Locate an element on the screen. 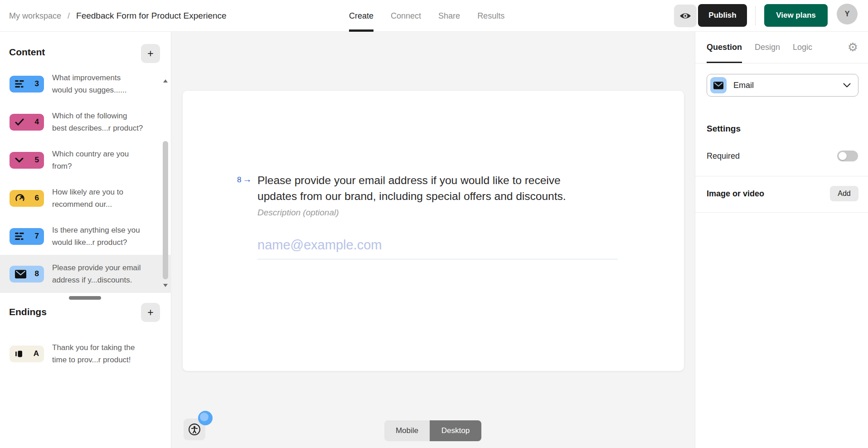 This screenshot has width=868, height=448. question-number: 7 is located at coordinates (37, 236).